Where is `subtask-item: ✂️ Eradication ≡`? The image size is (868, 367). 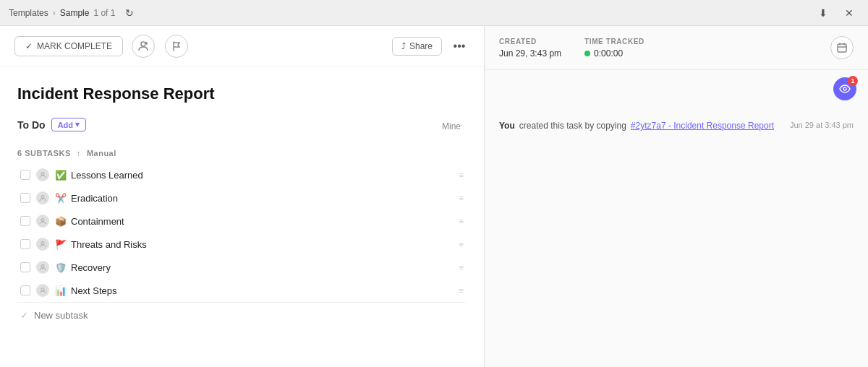
subtask-item: ✂️ Eradication ≡ is located at coordinates (242, 198).